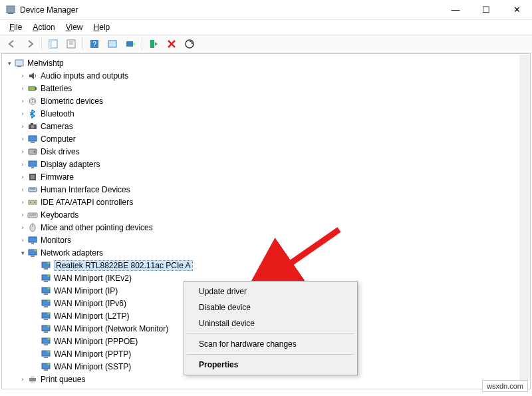 This screenshot has height=396, width=532. What do you see at coordinates (130, 44) in the screenshot?
I see `update-driver-button` at bounding box center [130, 44].